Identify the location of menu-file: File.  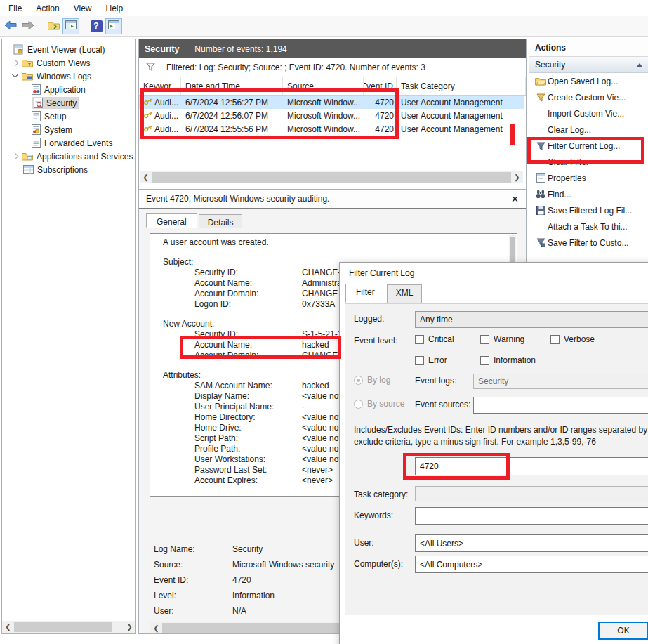
(15, 8).